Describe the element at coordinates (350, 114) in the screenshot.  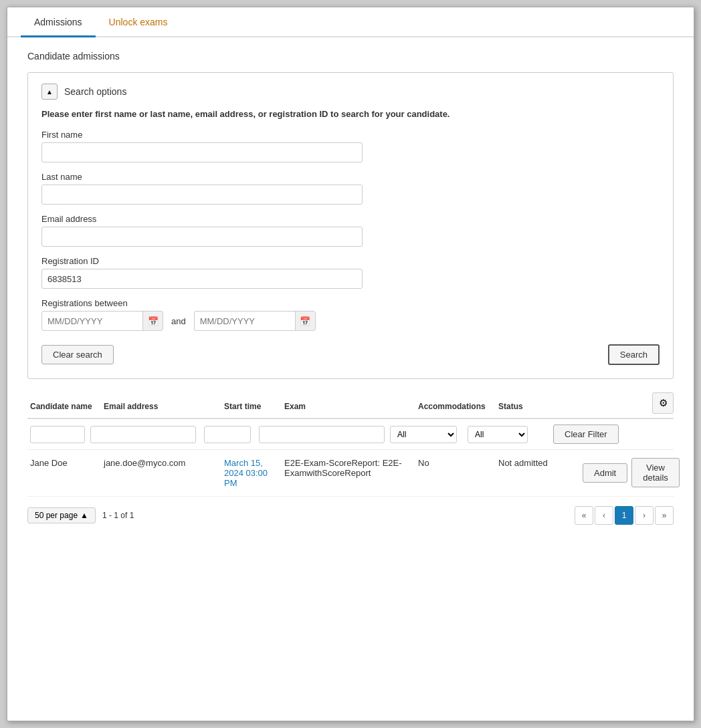
I see `search-instruction: Please enter first name or last name, em…` at that location.